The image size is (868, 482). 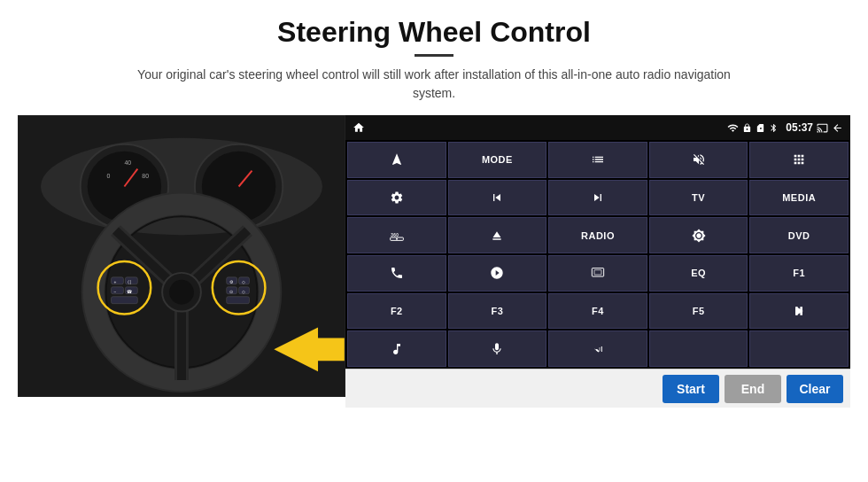 What do you see at coordinates (598, 273) in the screenshot?
I see `btn-screen-mirror` at bounding box center [598, 273].